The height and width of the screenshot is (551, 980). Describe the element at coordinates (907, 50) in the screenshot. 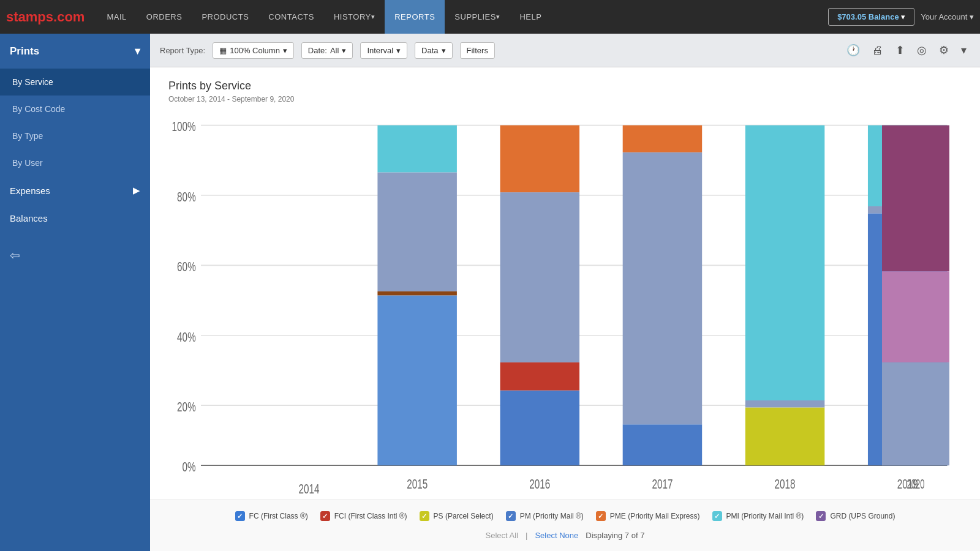

I see `toolbar-right: 🕐 🖨 ⬆ ◎ ⚙ ▾` at that location.